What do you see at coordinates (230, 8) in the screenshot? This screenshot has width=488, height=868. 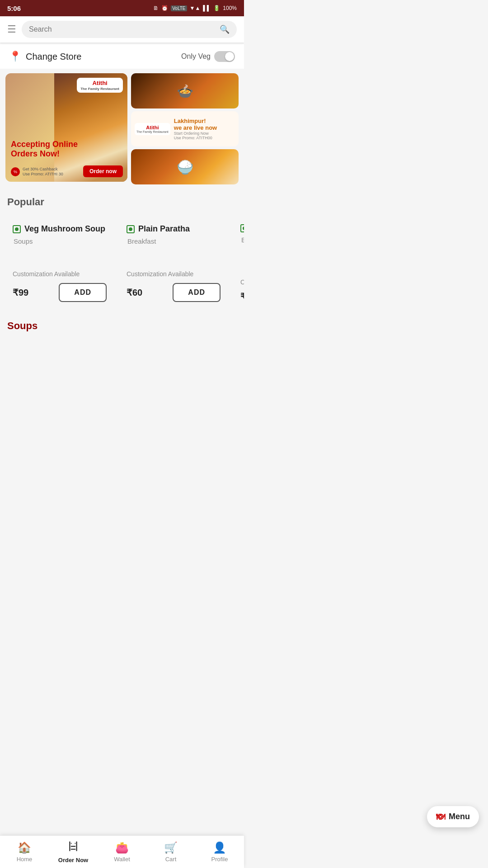 I see `battery-percent: 100%` at bounding box center [230, 8].